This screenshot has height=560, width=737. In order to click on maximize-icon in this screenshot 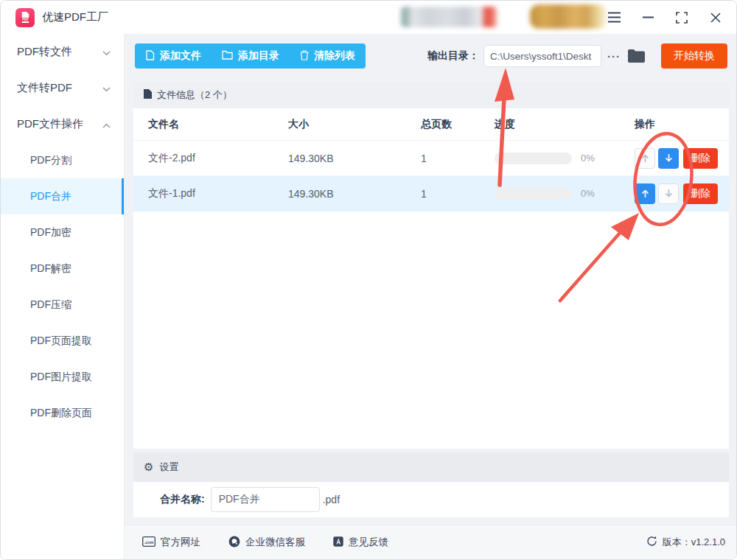, I will do `click(682, 18)`.